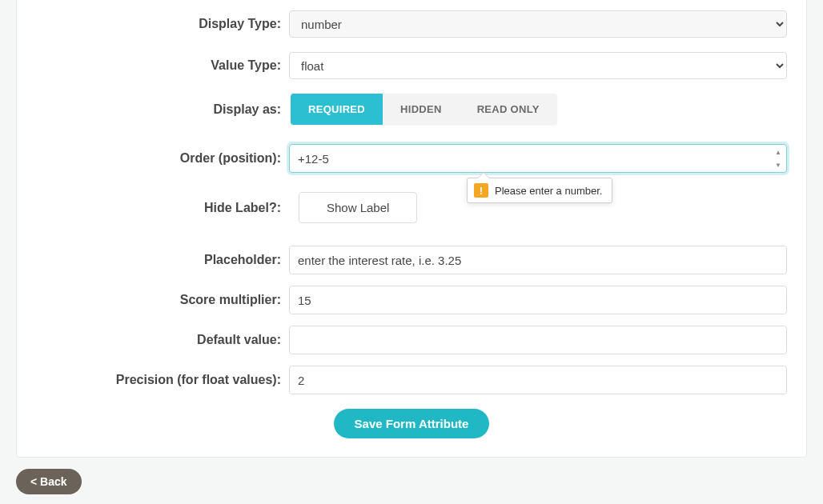  Describe the element at coordinates (412, 66) in the screenshot. I see `row-value-type: Value Type: float` at that location.